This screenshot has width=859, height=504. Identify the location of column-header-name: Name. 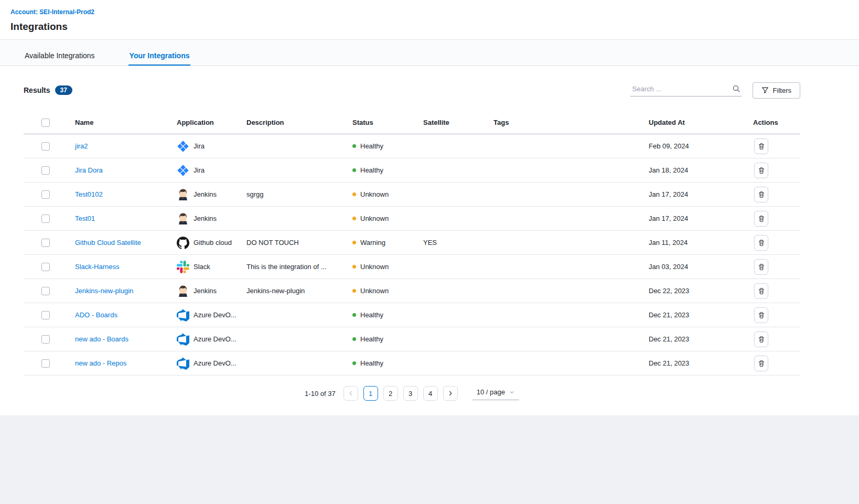
(121, 123).